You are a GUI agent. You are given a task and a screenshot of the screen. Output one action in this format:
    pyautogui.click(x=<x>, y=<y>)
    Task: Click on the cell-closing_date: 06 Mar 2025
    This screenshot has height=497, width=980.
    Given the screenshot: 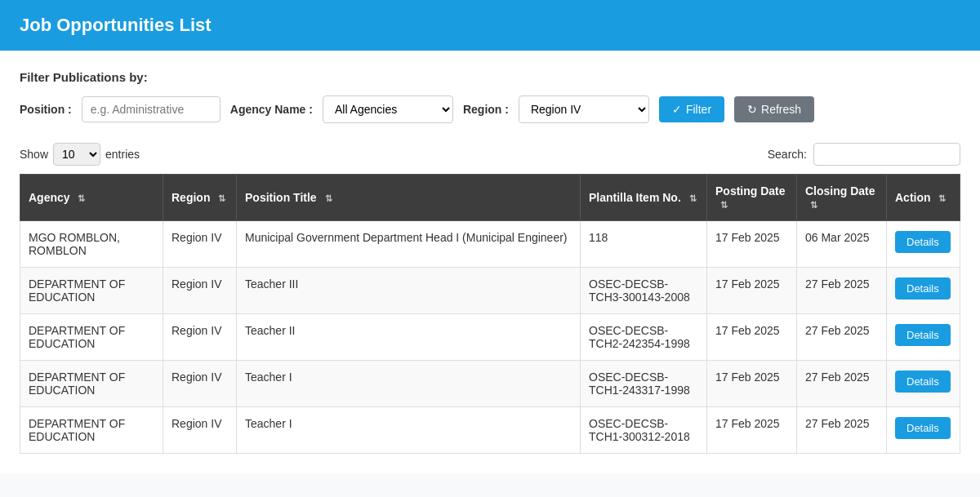 What is the action you would take?
    pyautogui.click(x=842, y=245)
    